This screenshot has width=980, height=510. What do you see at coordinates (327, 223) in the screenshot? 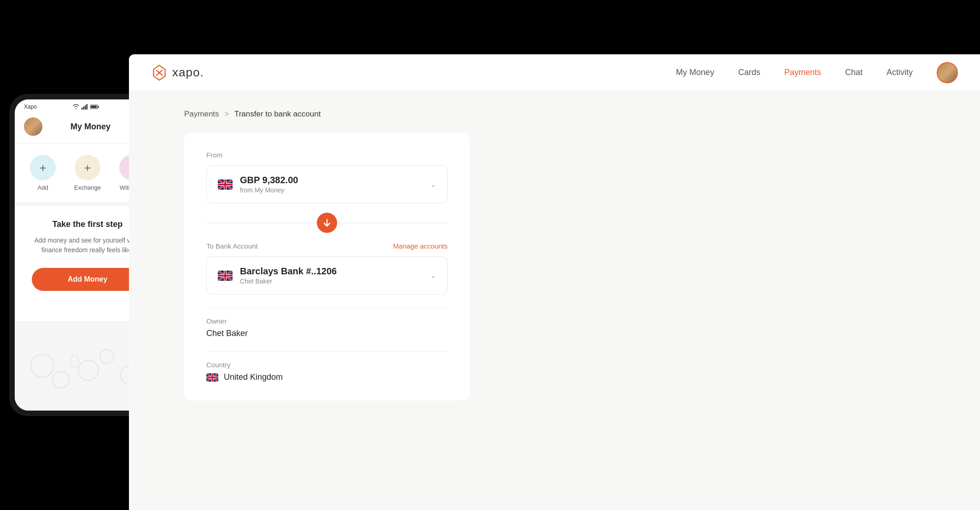
I see `arrow-down-icon` at bounding box center [327, 223].